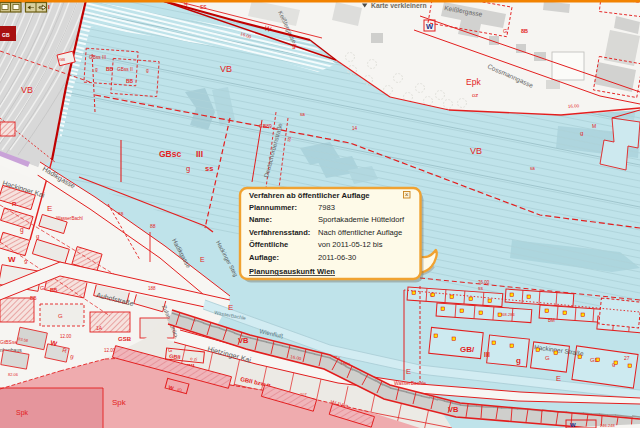 The height and width of the screenshot is (428, 640). I want to click on svg-text: Karte verkleinern, so click(399, 6).